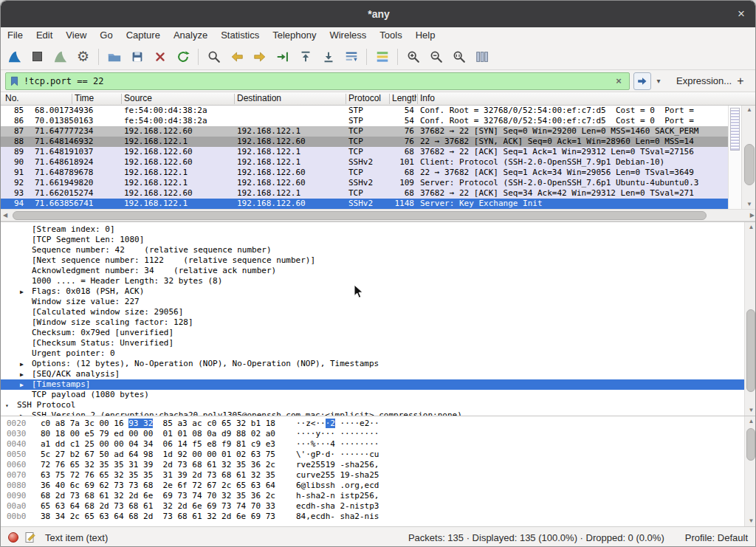  I want to click on go-first-packet-button, so click(306, 57).